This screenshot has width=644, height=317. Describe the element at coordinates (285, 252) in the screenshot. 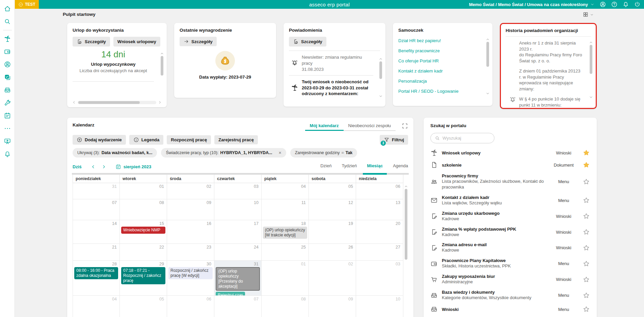

I see `calendar-day-cell: 25` at that location.